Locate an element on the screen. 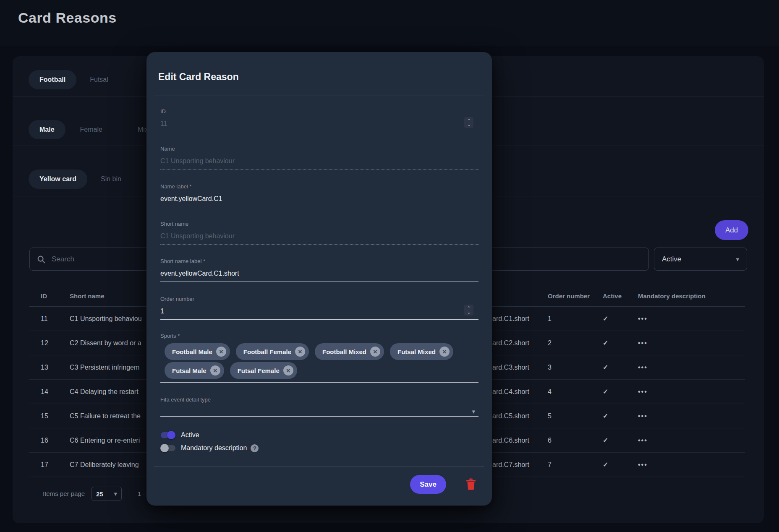 The width and height of the screenshot is (779, 532). mandatory-toggle-label: Mandatory description is located at coordinates (214, 448).